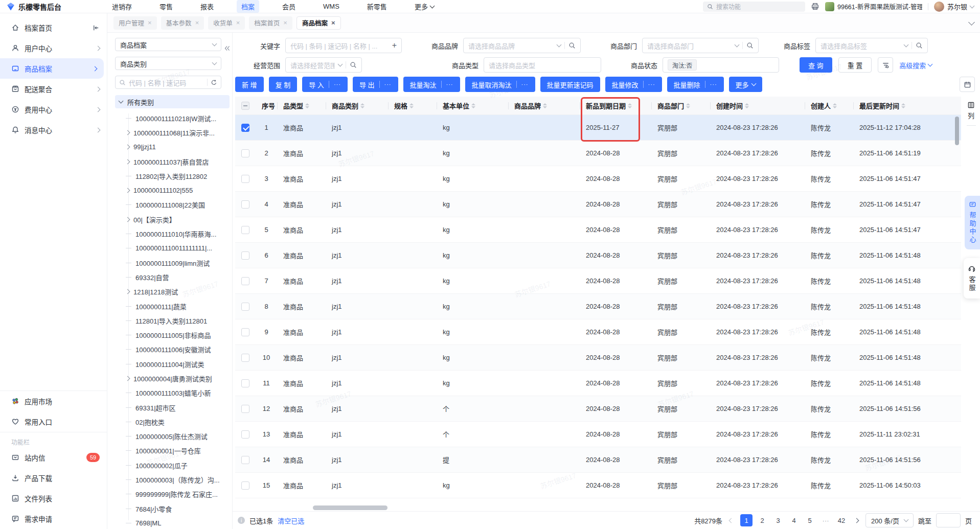 This screenshot has height=529, width=980. Describe the element at coordinates (174, 320) in the screenshot. I see `tree-item: 112801|导入类别112801` at that location.